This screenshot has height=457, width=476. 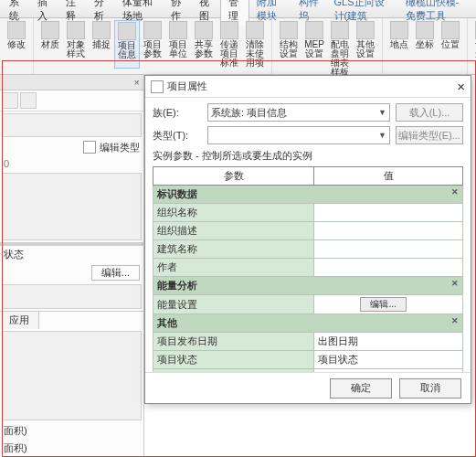 What do you see at coordinates (16, 35) in the screenshot?
I see `ribbon-button: 修改` at bounding box center [16, 35].